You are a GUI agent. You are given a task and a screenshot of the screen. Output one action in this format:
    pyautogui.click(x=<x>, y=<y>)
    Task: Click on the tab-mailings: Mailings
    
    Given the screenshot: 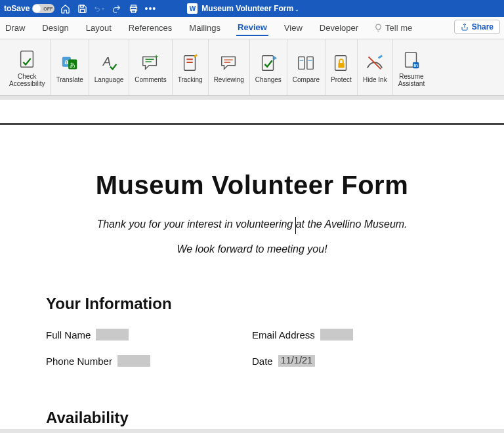 What is the action you would take?
    pyautogui.click(x=205, y=28)
    